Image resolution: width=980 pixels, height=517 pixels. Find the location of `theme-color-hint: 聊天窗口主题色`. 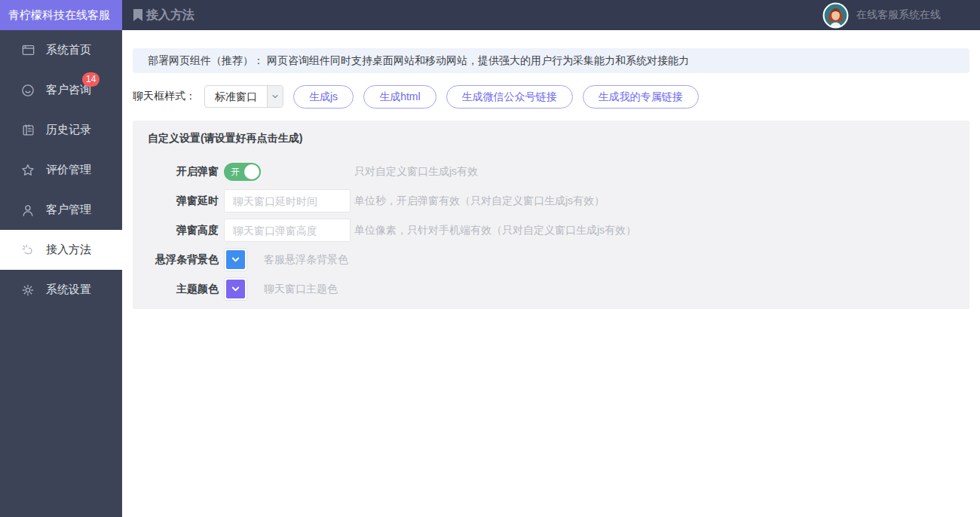

theme-color-hint: 聊天窗口主题色 is located at coordinates (301, 289).